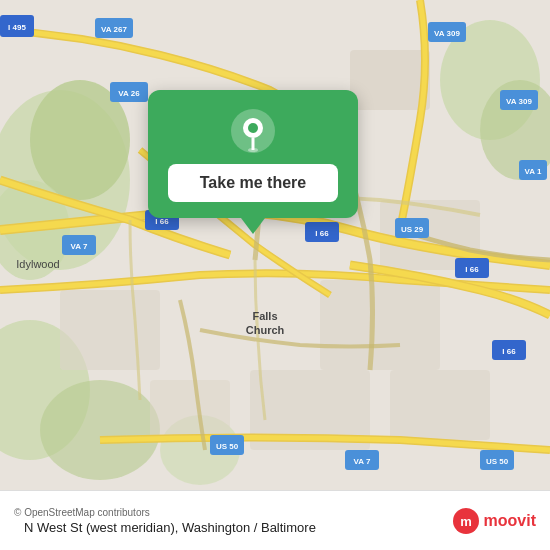 Image resolution: width=550 pixels, height=550 pixels. What do you see at coordinates (114, 30) in the screenshot?
I see `svg-text: VA 267` at bounding box center [114, 30].